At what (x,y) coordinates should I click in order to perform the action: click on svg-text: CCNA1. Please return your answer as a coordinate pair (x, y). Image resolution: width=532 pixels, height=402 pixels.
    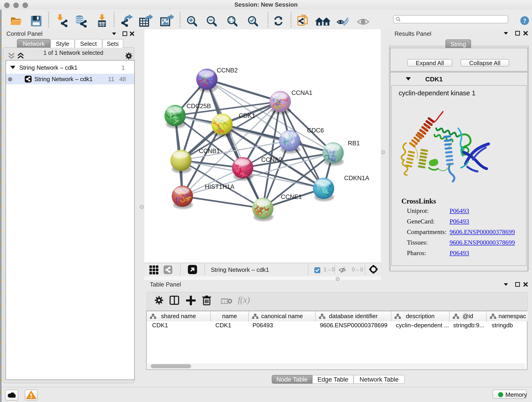
    Looking at the image, I should click on (302, 93).